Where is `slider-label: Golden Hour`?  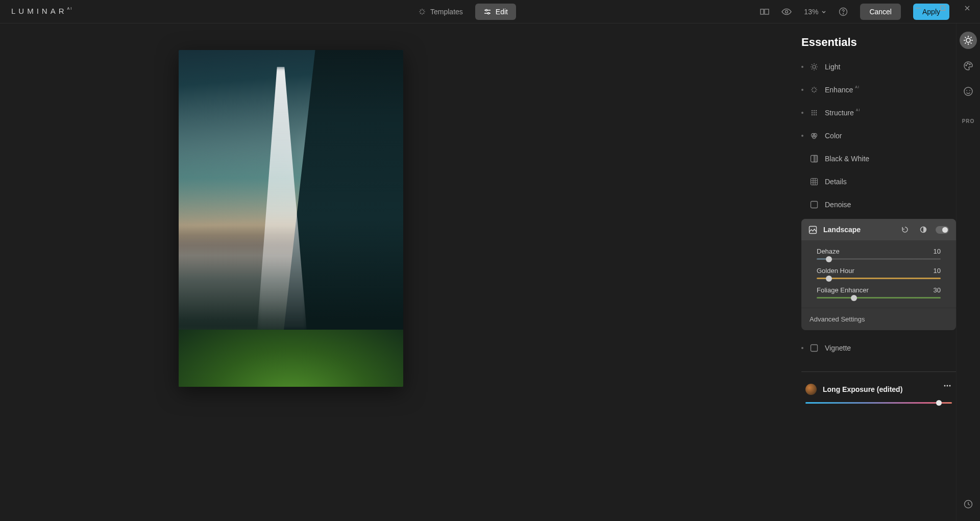 slider-label: Golden Hour is located at coordinates (836, 270).